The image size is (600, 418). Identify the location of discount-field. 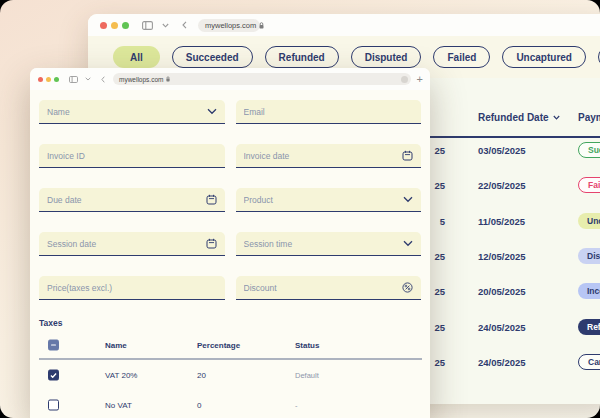
(329, 288).